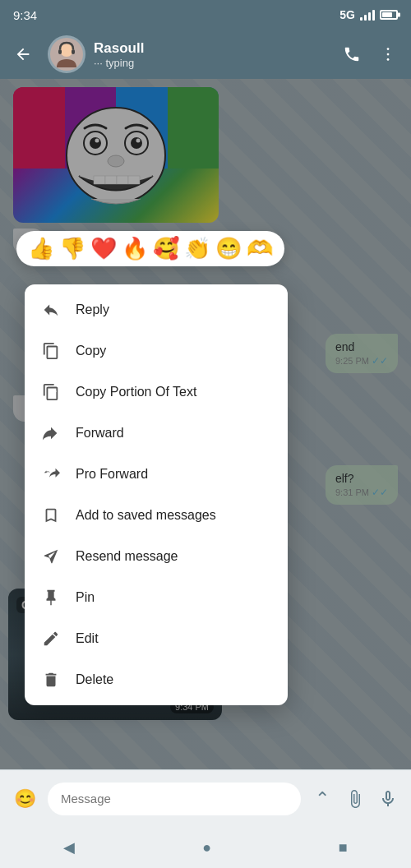 The height and width of the screenshot is (868, 411). Describe the element at coordinates (352, 54) in the screenshot. I see `call-button` at that location.